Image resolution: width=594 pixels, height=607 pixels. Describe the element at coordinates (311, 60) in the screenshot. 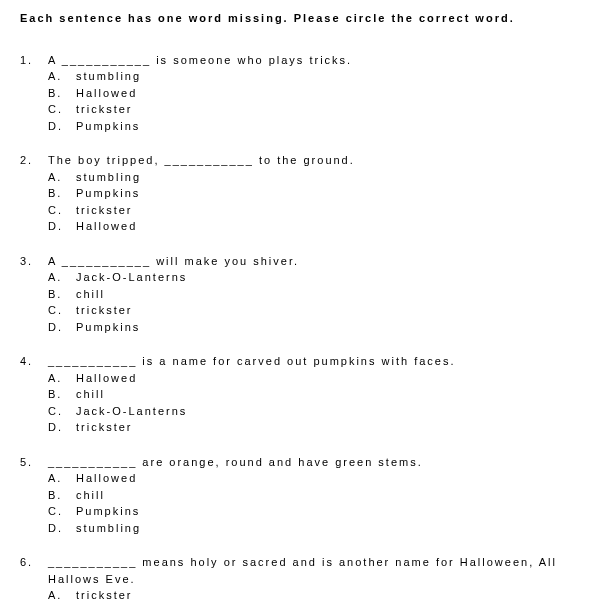

I see `question-text: A ___________ is someone who plays trick…` at that location.